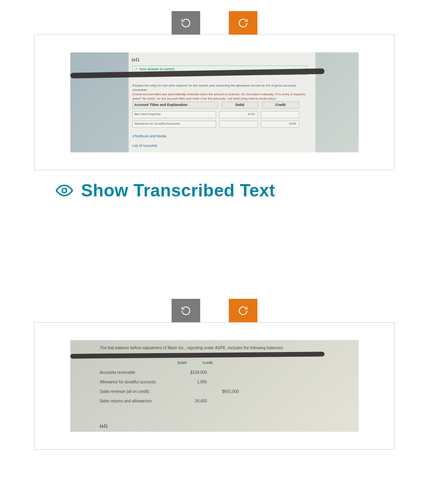 This screenshot has width=429, height=504. Describe the element at coordinates (169, 372) in the screenshot. I see `table-row: Accounts receivable$104,000` at that location.